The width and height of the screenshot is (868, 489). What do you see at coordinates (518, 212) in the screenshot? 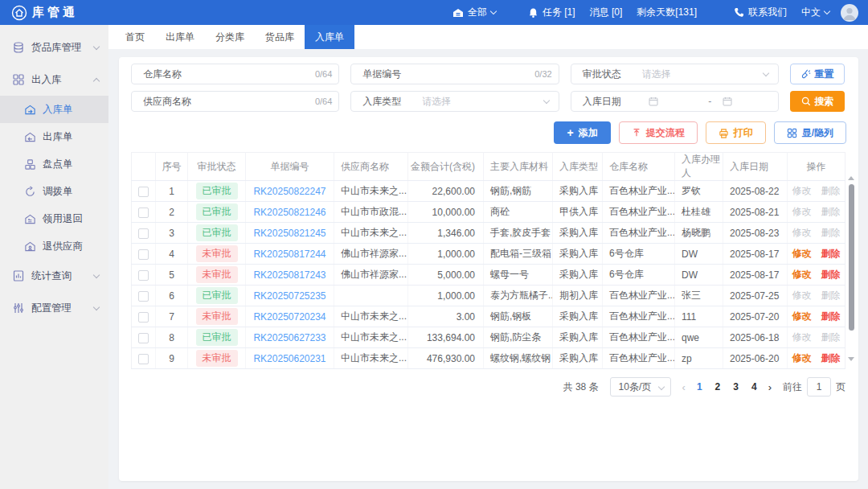
I see `materials-cell: 商砼` at bounding box center [518, 212].